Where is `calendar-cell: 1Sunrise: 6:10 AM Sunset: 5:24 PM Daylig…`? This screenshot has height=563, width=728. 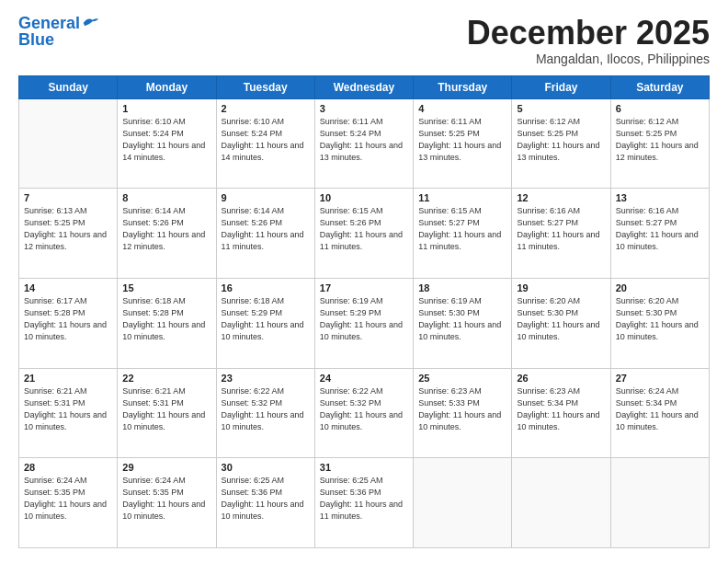
calendar-cell: 1Sunrise: 6:10 AM Sunset: 5:24 PM Daylig… is located at coordinates (167, 144).